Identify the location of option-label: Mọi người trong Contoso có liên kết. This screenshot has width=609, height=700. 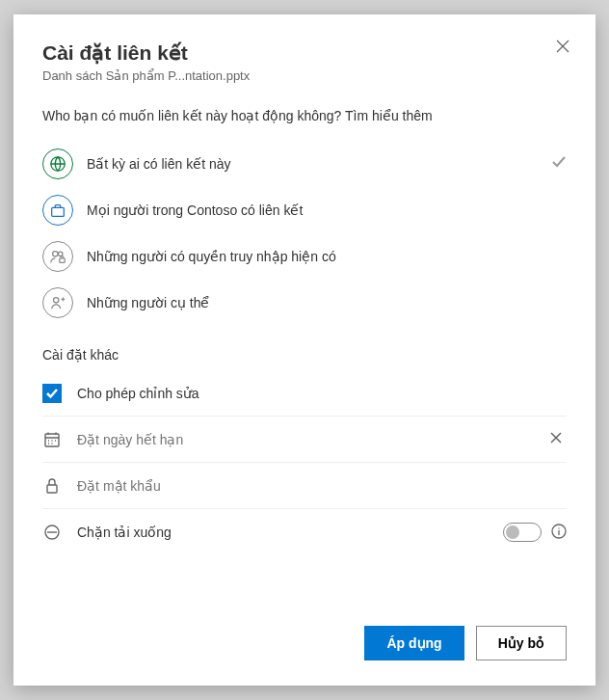
(327, 210).